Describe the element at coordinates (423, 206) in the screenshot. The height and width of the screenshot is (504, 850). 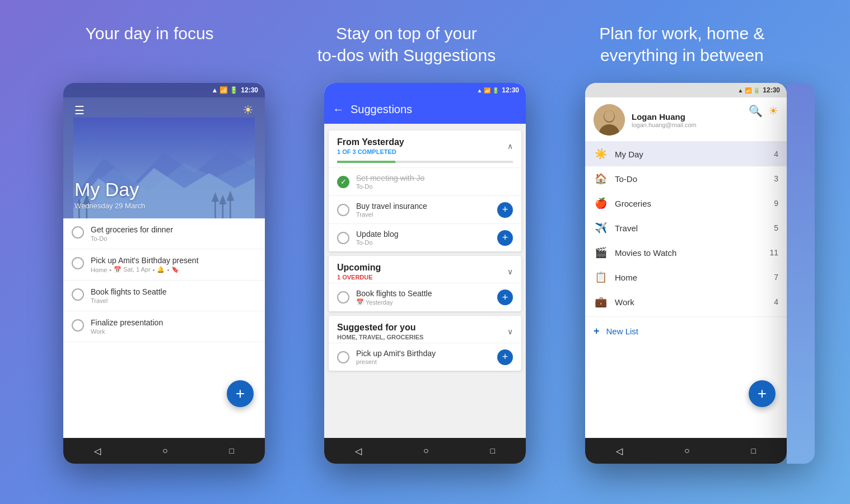
I see `item-title-2: Buy travel insurance` at that location.